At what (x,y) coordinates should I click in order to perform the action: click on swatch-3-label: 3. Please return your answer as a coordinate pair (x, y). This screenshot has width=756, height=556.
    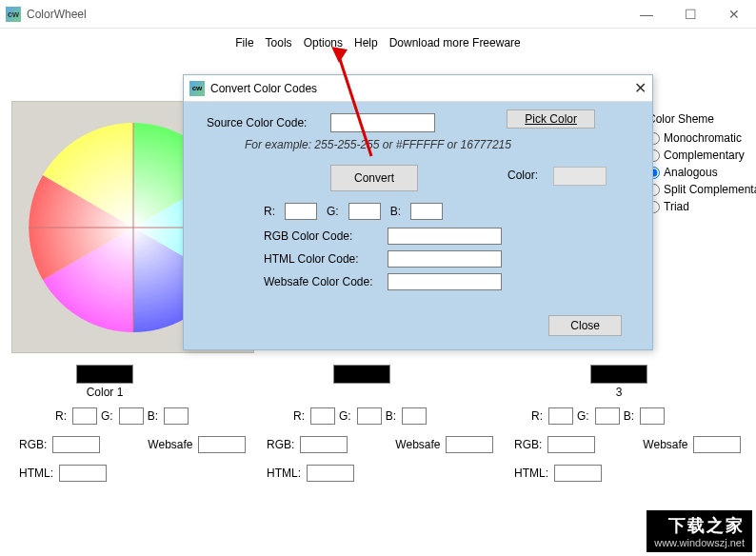
    Looking at the image, I should click on (619, 392).